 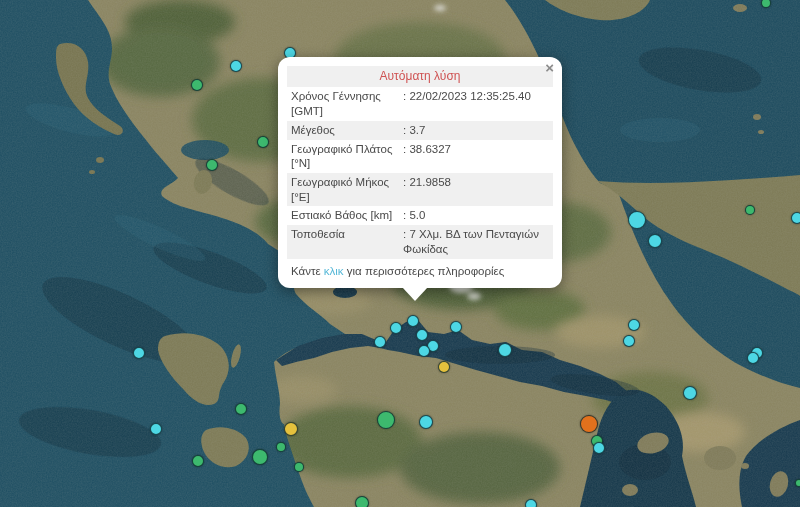 I want to click on popup-row: Γεωγραφικό Πλάτος [°N] : 38.6327, so click(x=420, y=156).